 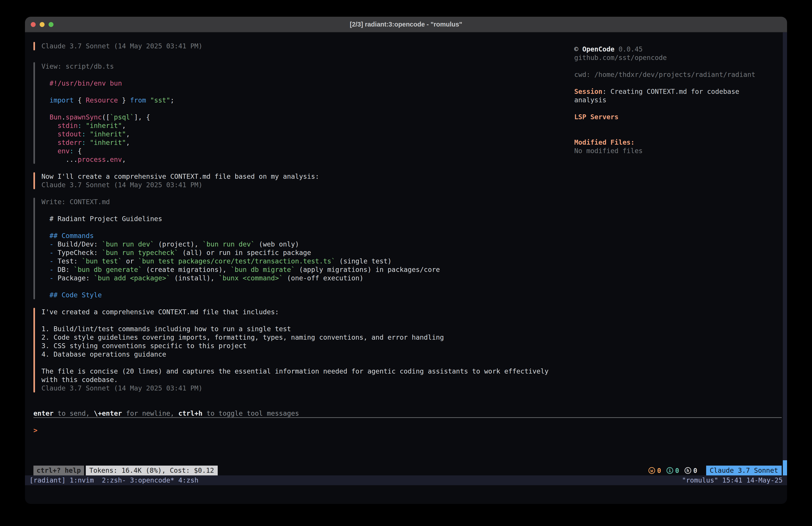 What do you see at coordinates (160, 100) in the screenshot?
I see `text-segment: "sst"` at bounding box center [160, 100].